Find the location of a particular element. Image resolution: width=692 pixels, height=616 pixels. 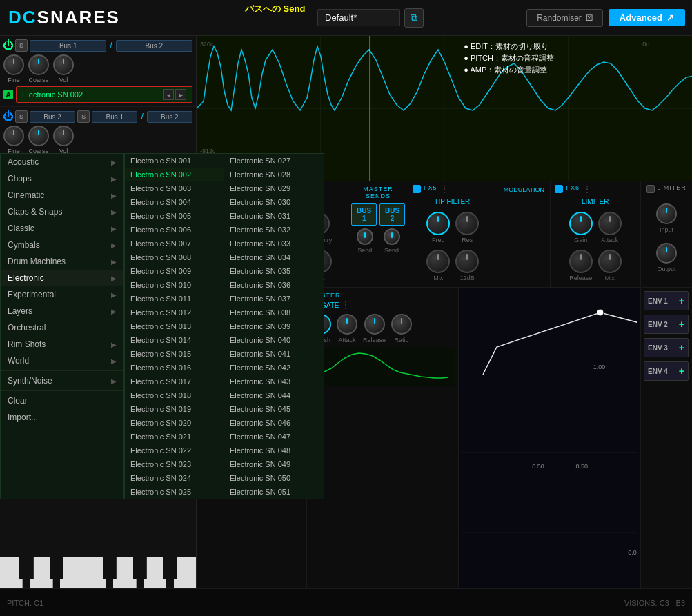

sample-item-019: Electronic SN 019 is located at coordinates (175, 409).